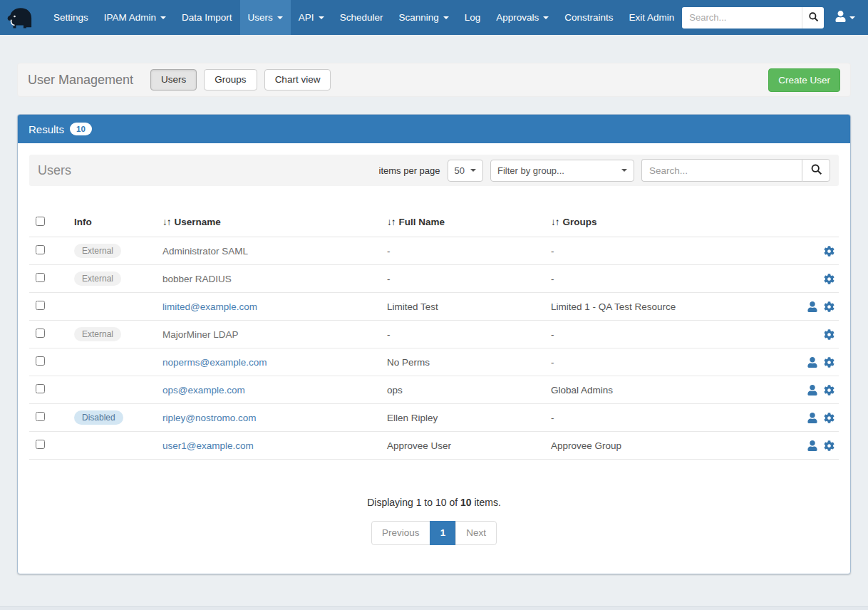 Image resolution: width=868 pixels, height=610 pixels. What do you see at coordinates (362, 17) in the screenshot?
I see `nav-item-label: Scheduler` at bounding box center [362, 17].